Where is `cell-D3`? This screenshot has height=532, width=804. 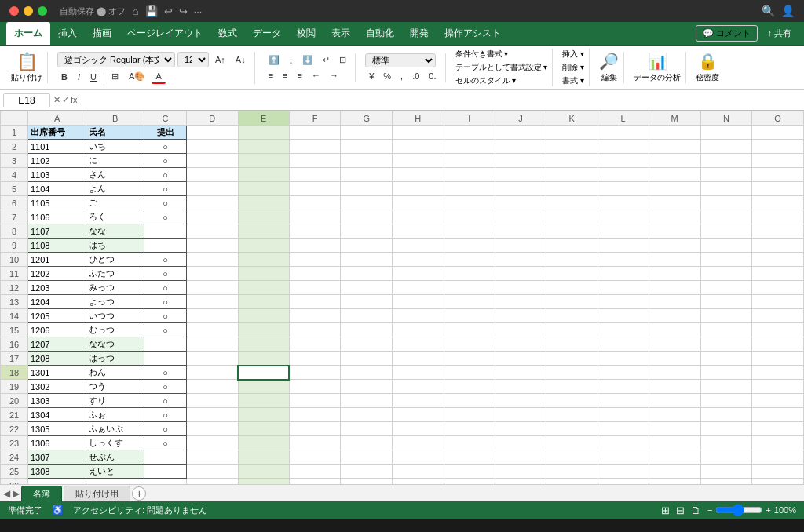
cell-D3 is located at coordinates (212, 161).